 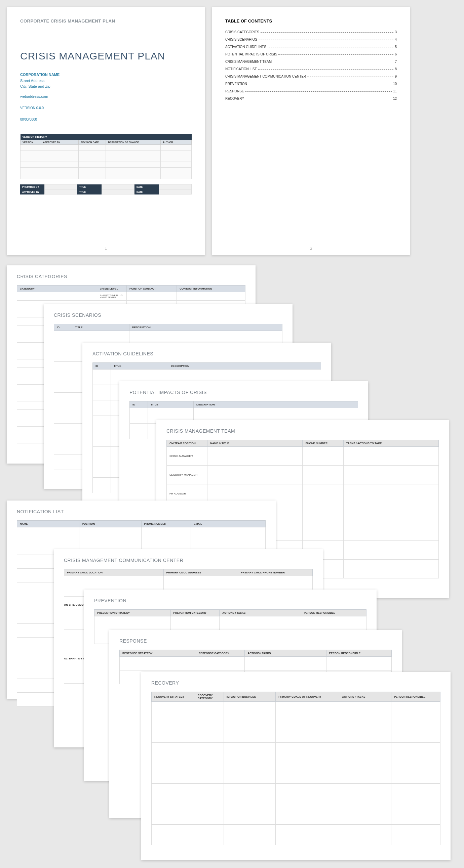 I want to click on toc-label: RECOVERY, so click(x=235, y=98).